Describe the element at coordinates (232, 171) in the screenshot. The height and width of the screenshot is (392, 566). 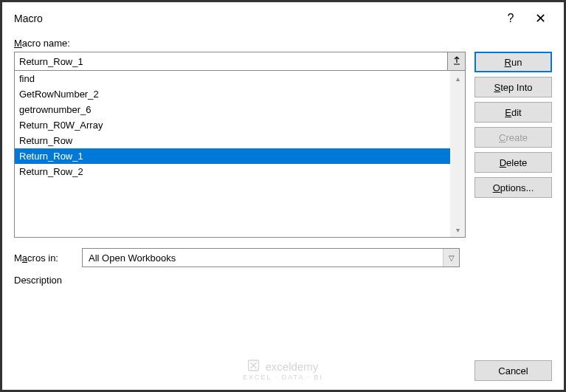
I see `list-item: Return_Row_2` at that location.